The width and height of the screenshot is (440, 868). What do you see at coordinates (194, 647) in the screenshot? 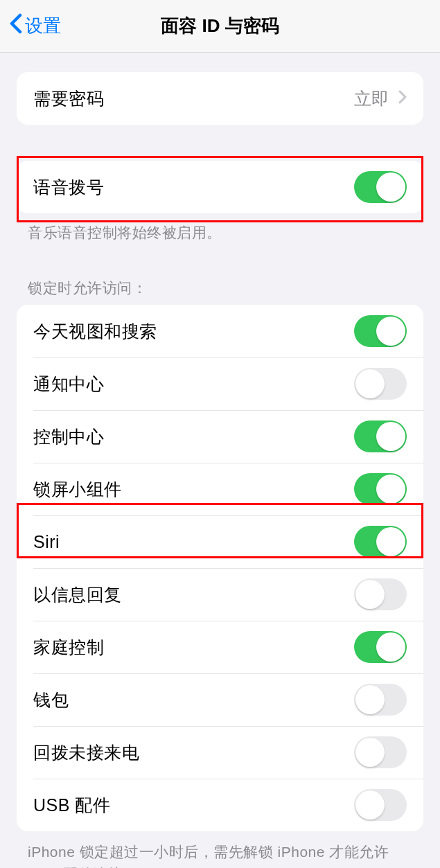
I see `lock-access-label: 家庭控制` at bounding box center [194, 647].